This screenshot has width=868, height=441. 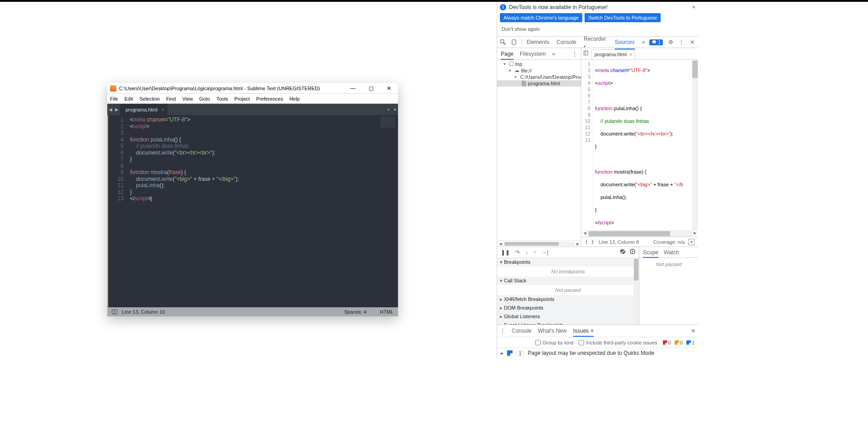 What do you see at coordinates (144, 110) in the screenshot?
I see `file-tab: programa.html ×` at bounding box center [144, 110].